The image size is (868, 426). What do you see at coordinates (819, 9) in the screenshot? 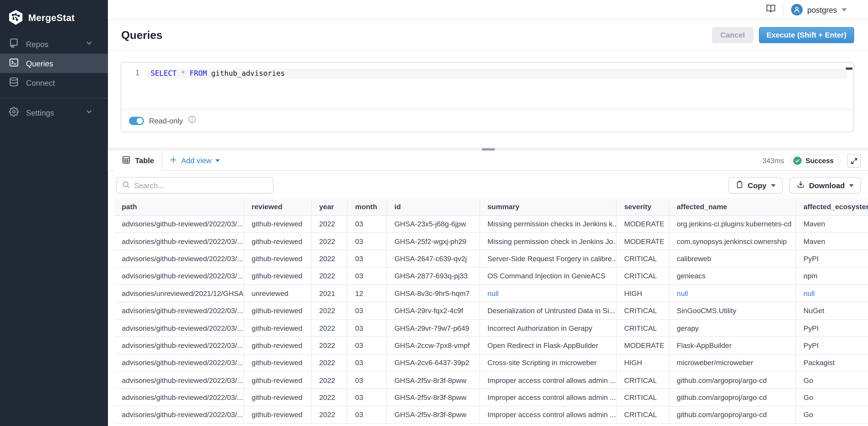
I see `user-menu: postgres` at bounding box center [819, 9].